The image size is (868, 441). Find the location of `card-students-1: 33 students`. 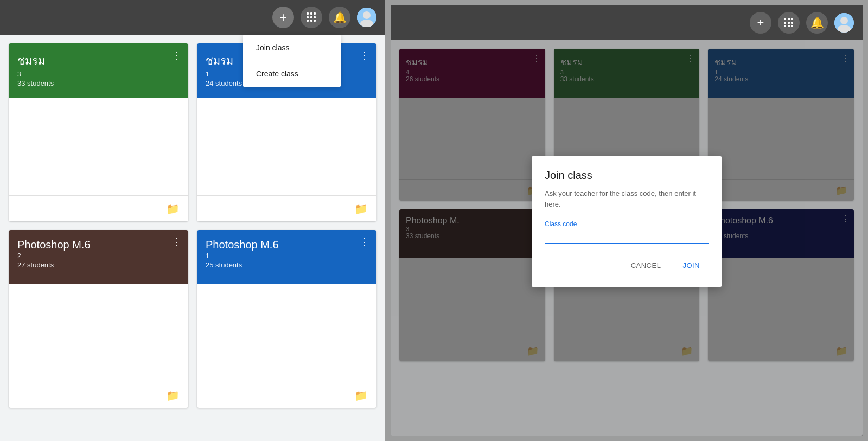

card-students-1: 33 students is located at coordinates (99, 84).